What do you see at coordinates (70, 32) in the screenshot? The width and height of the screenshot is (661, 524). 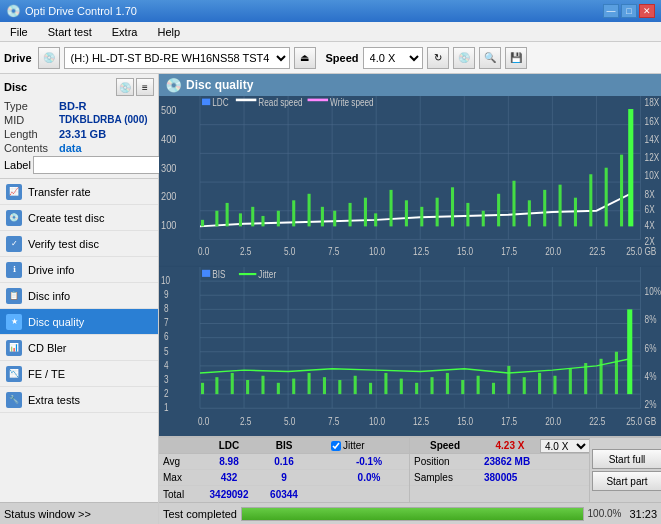 I see `menu-start-test: Start test` at bounding box center [70, 32].